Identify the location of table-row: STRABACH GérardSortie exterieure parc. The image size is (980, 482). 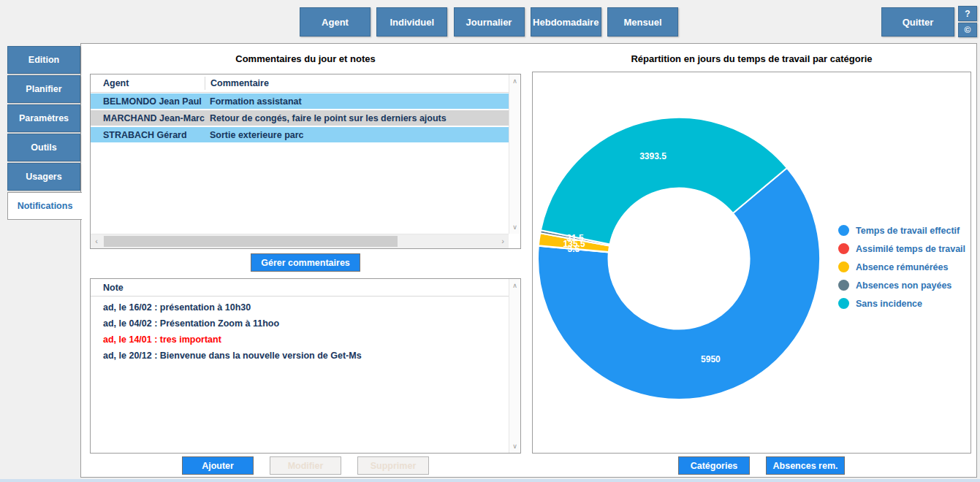
(300, 134).